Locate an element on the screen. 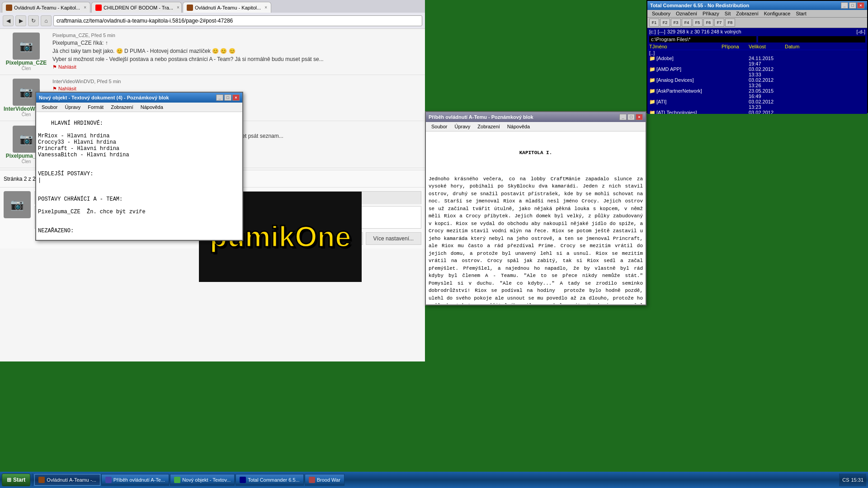  story-menu-zobrazeni: Zobrazení is located at coordinates (489, 127).